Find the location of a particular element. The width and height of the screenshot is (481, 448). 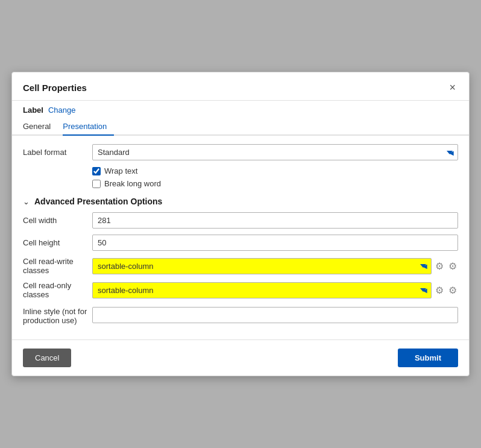

label-format-select-wrap: Standard ◀ is located at coordinates (275, 152).